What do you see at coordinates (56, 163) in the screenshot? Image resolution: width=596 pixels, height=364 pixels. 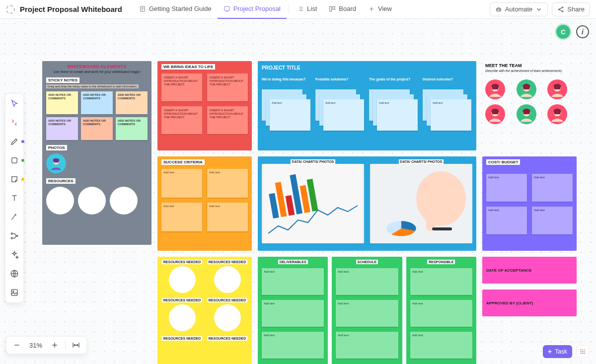 I see `sample-avatar` at bounding box center [56, 163].